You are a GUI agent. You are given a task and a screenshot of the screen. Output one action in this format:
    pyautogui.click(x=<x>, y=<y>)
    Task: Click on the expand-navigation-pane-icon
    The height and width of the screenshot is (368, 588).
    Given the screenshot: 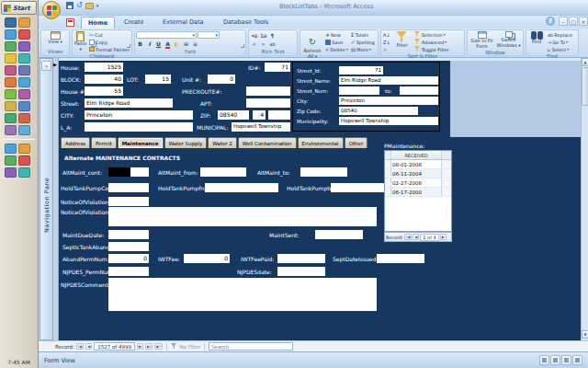 What is the action you would take?
    pyautogui.click(x=46, y=66)
    